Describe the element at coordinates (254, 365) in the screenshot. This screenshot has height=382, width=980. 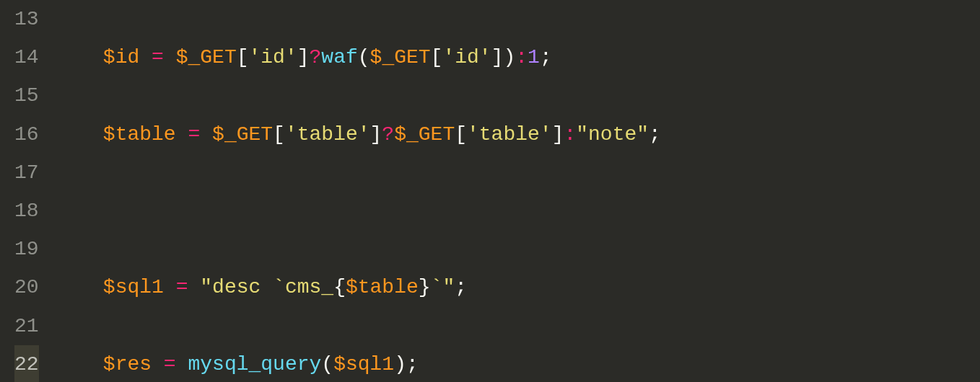
I see `function: mysql_query` at that location.